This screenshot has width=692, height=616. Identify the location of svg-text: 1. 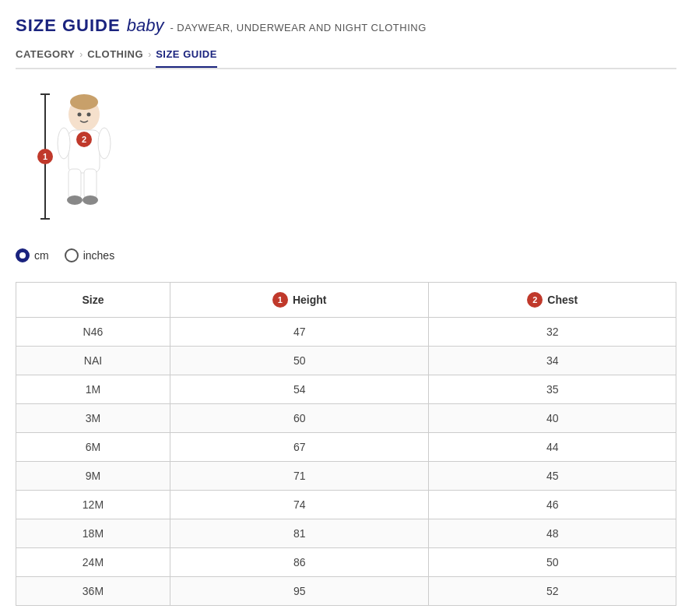
(45, 157).